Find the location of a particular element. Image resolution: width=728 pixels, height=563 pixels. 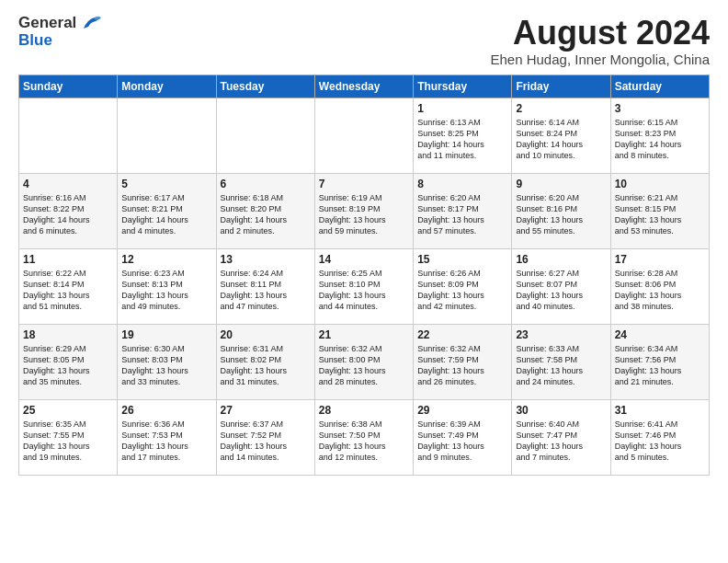

day-number: 28 is located at coordinates (364, 410).